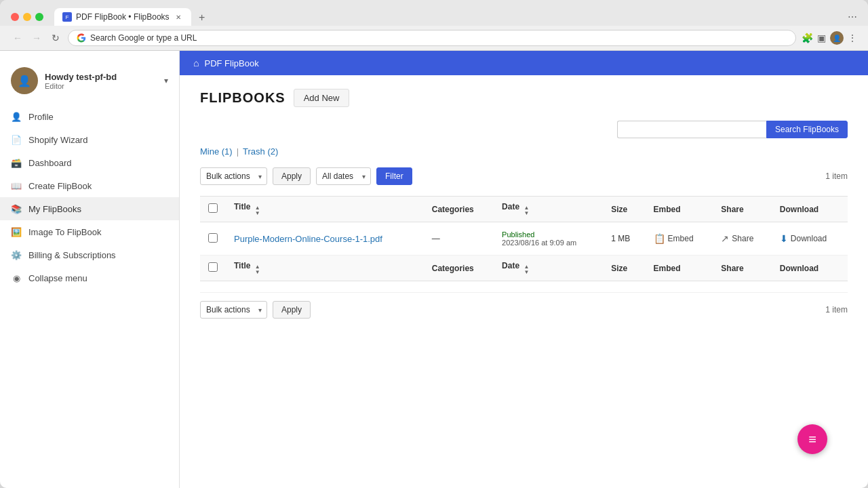 The image size is (868, 488). What do you see at coordinates (837, 38) in the screenshot?
I see `user-profile-avatar: 👤` at bounding box center [837, 38].